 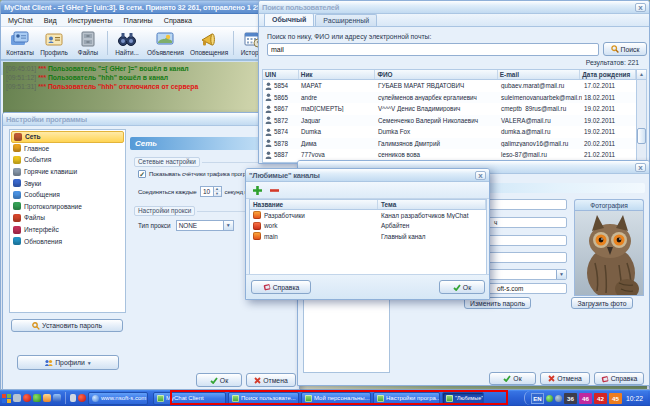 I want to click on settings-window-title: Настройки программы, so click(x=151, y=120).